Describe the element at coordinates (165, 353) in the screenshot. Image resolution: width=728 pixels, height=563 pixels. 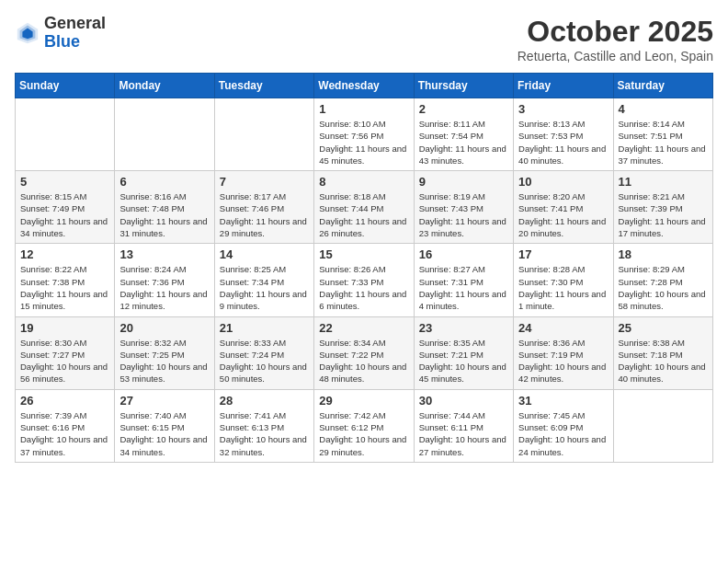
I see `calendar-cell: 20Sunrise: 8:32 AM Sunset: 7:25 PM Dayli…` at that location.